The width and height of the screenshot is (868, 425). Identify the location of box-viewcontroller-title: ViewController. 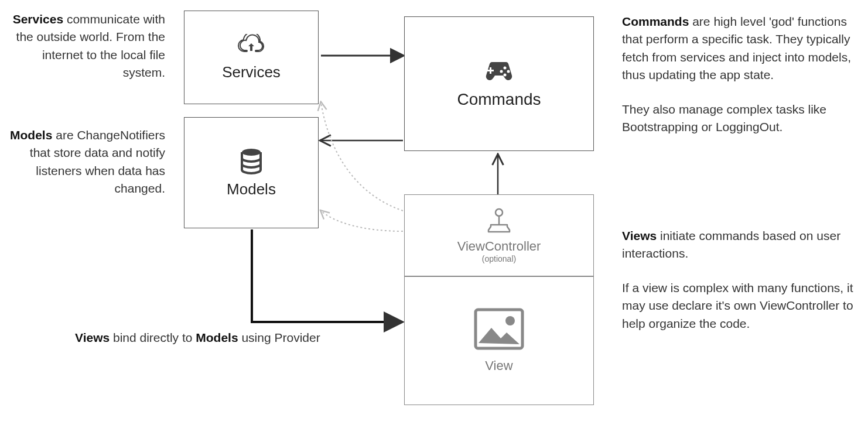
(499, 246).